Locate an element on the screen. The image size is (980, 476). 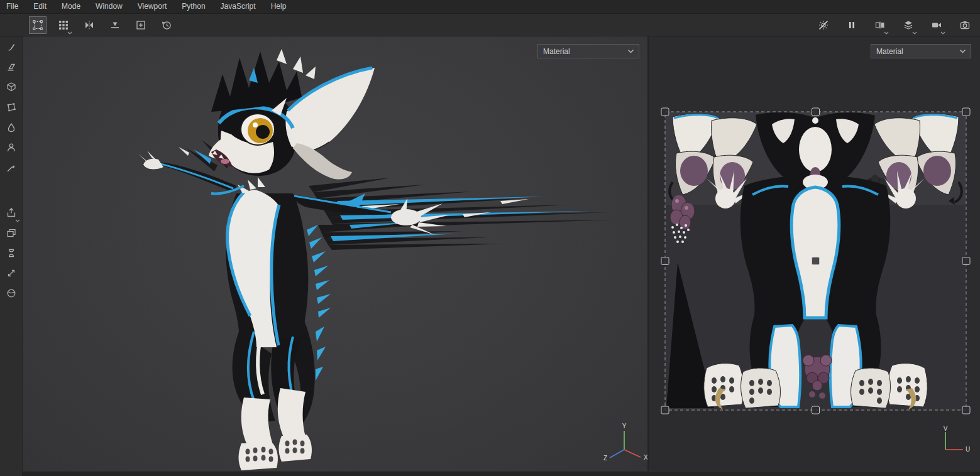
resources-stack-icon is located at coordinates (11, 233).